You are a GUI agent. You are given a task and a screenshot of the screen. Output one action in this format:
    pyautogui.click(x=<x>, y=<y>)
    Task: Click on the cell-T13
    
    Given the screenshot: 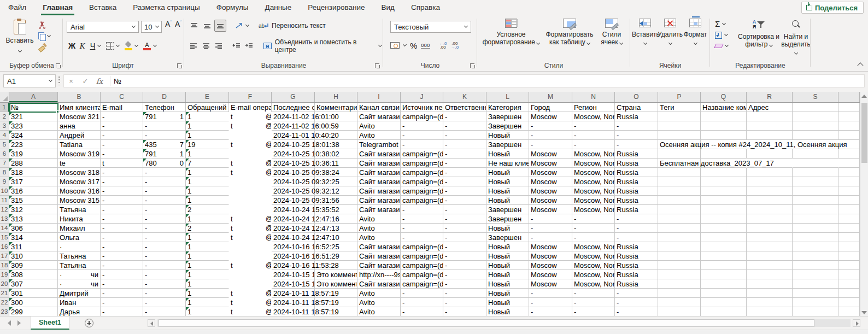 What is the action you would take?
    pyautogui.click(x=849, y=219)
    